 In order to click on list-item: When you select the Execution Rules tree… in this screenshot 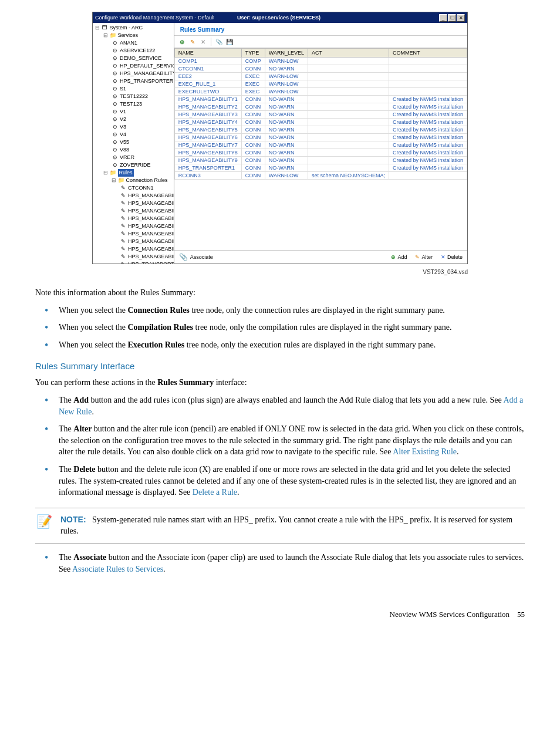, I will do `click(290, 345)`.